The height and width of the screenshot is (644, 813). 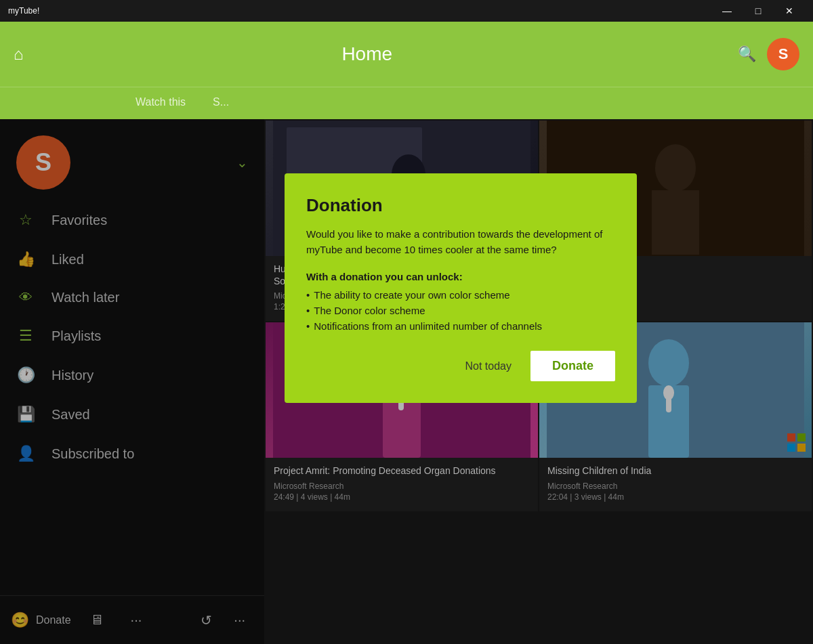 What do you see at coordinates (24, 11) in the screenshot?
I see `app-title: myTube!` at bounding box center [24, 11].